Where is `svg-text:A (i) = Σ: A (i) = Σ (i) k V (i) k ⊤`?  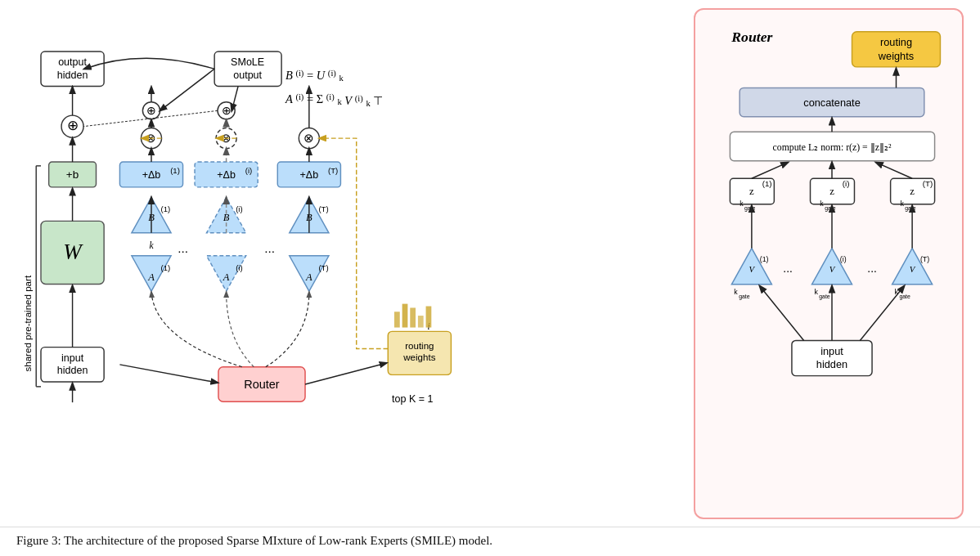 svg-text:A (i) = Σ: A (i) = Σ (i) k V (i) k ⊤ is located at coordinates (334, 99).